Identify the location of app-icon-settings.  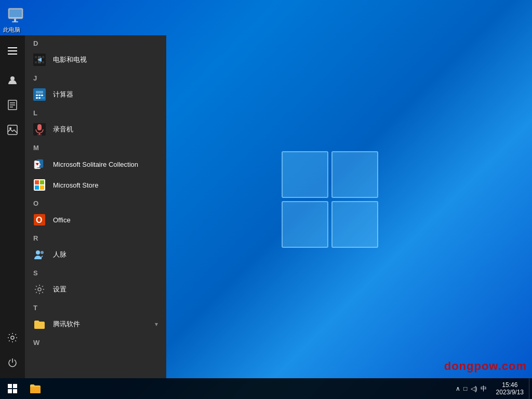
(39, 289).